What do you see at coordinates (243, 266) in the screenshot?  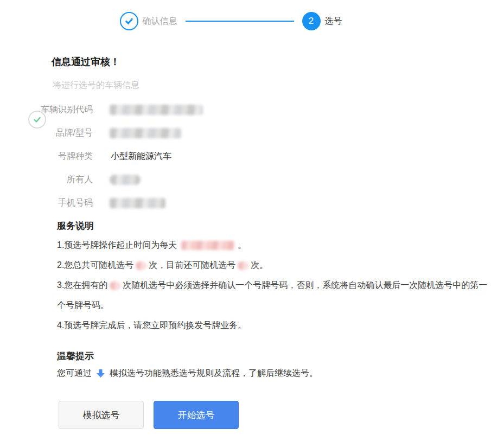 I see `redacted-remaining-count` at bounding box center [243, 266].